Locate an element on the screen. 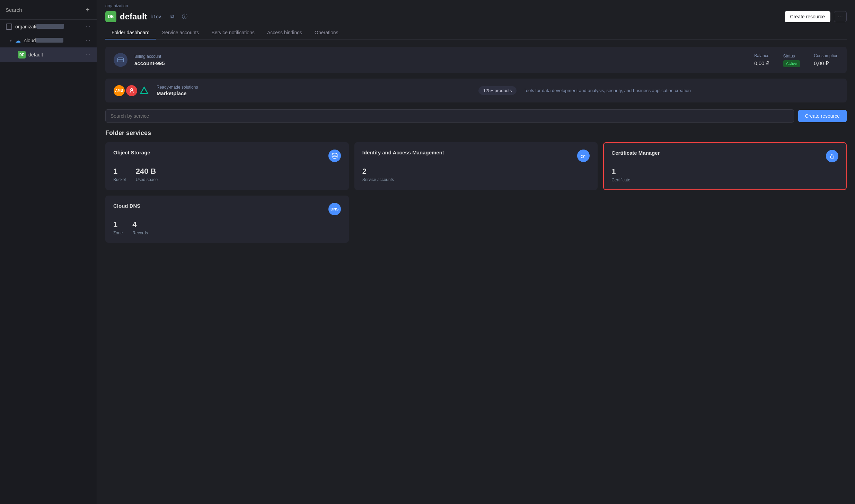  search-create-row: Create resource is located at coordinates (476, 116).